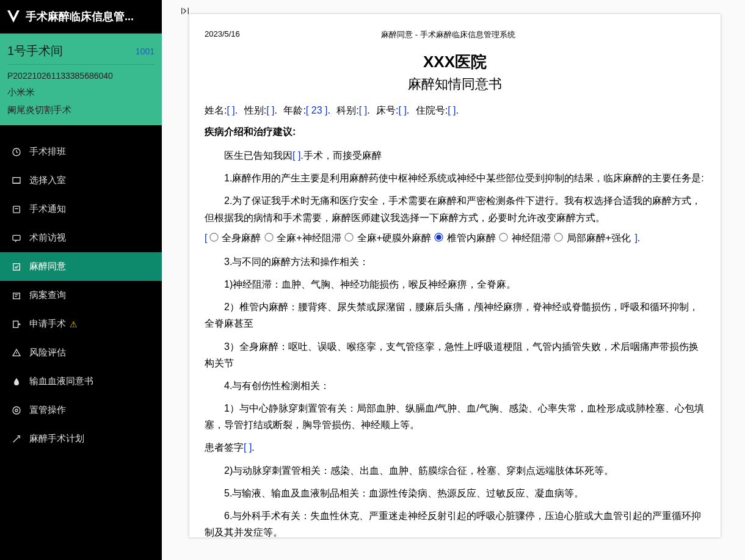 The image size is (745, 560). I want to click on anesthesia-option-5: 局部麻醉+强化, so click(591, 238).